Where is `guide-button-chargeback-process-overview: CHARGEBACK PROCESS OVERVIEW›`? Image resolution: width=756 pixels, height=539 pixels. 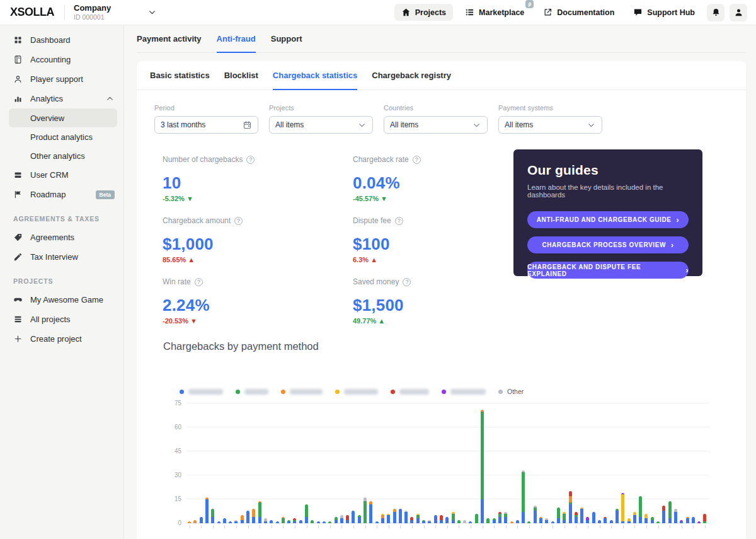 guide-button-chargeback-process-overview: CHARGEBACK PROCESS OVERVIEW› is located at coordinates (608, 245).